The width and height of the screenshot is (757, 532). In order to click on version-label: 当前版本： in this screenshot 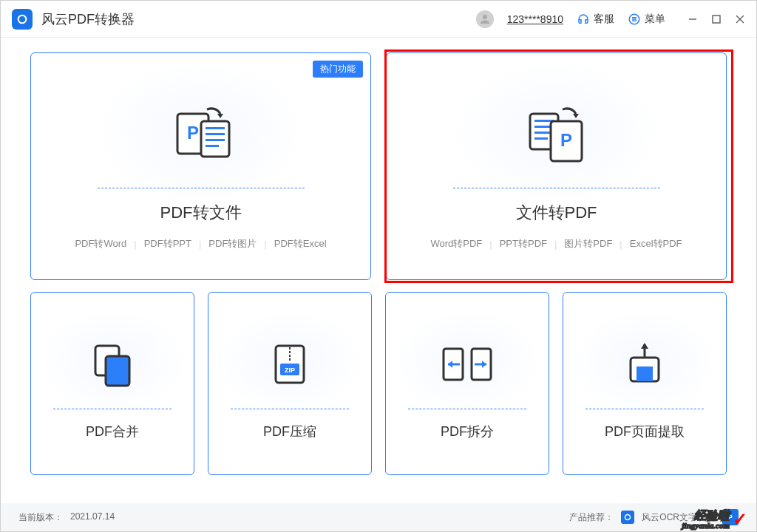, I will do `click(41, 517)`.